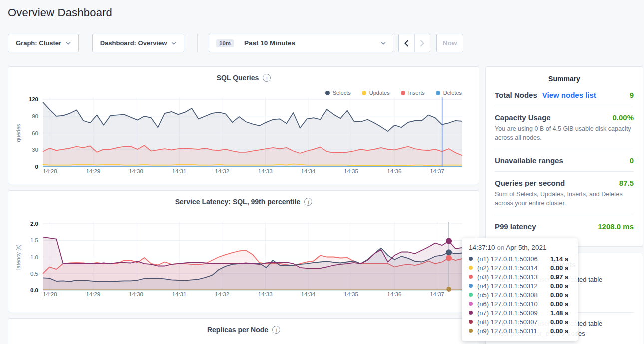 The width and height of the screenshot is (644, 344). What do you see at coordinates (564, 157) in the screenshot?
I see `summary-panel: Summary Total NodesView nodes list9Capac…` at bounding box center [564, 157].